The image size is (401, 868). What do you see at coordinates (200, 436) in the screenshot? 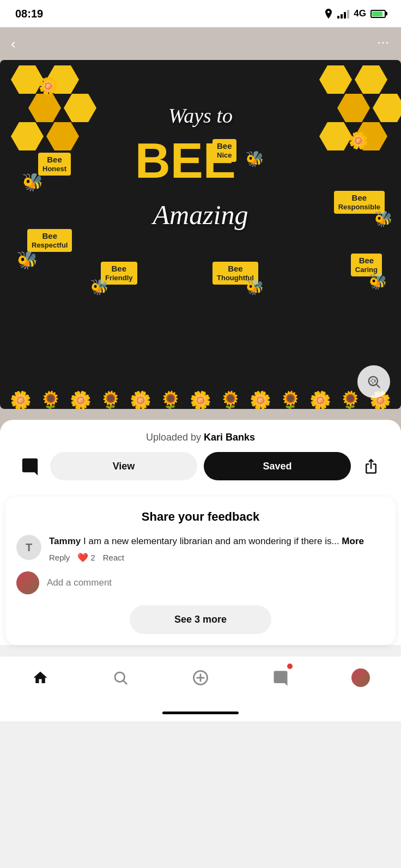
I see `uploaded-by: Uploaded by Kari Banks` at bounding box center [200, 436].